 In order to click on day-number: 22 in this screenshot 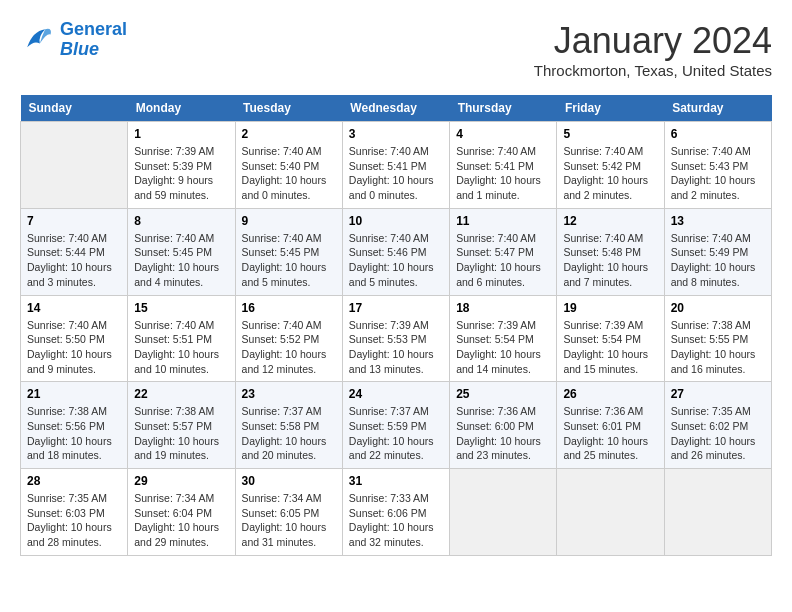, I will do `click(181, 394)`.